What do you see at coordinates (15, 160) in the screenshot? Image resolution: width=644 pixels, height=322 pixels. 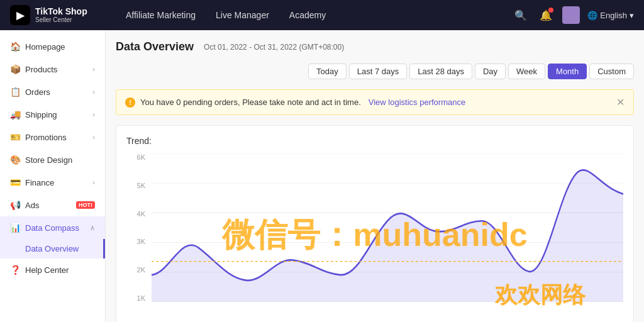 I see `store-design-icon: 🎨` at bounding box center [15, 160].